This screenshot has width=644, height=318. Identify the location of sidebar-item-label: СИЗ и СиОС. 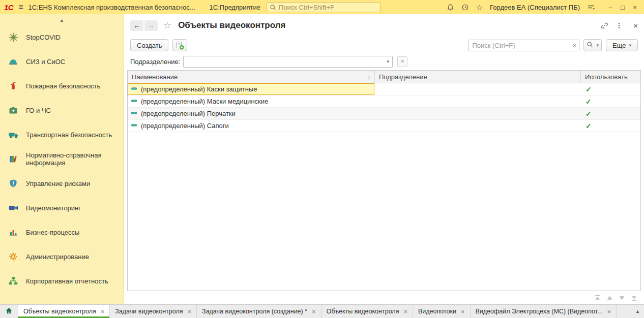
(46, 62).